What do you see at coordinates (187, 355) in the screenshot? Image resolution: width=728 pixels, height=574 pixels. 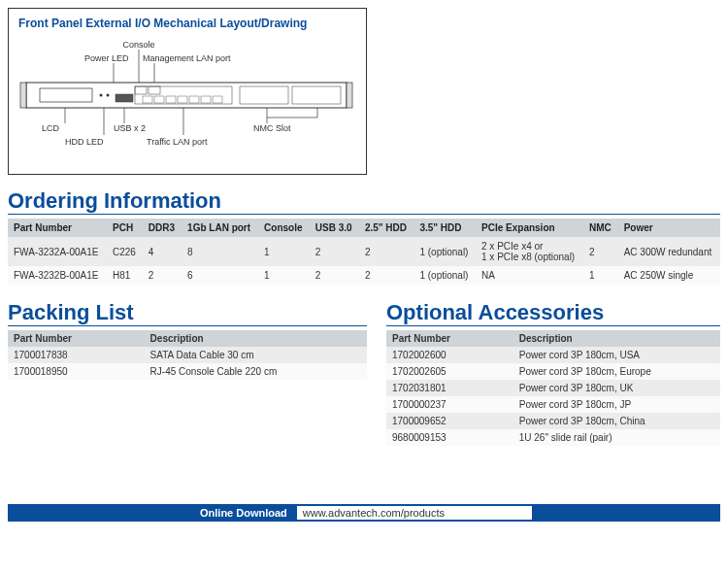 I see `packing-table: Part Number Description 1700017838SATA D…` at bounding box center [187, 355].